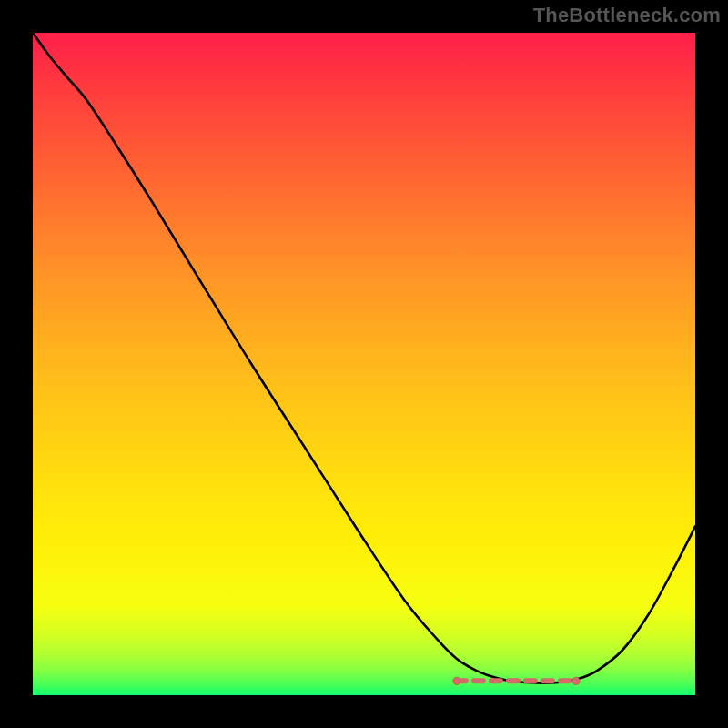  What do you see at coordinates (517, 681) in the screenshot?
I see `flat-segment-markers` at bounding box center [517, 681].